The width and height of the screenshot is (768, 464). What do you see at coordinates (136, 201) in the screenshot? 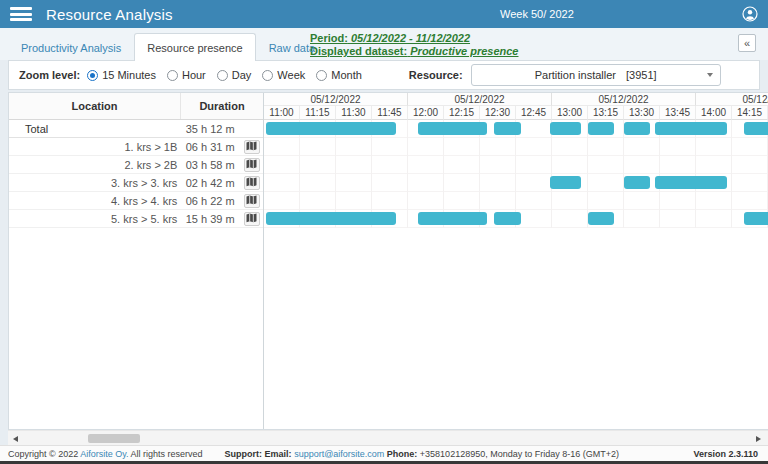
I see `table-row: 4. krs > 4. krs06 h 22 m` at bounding box center [136, 201].